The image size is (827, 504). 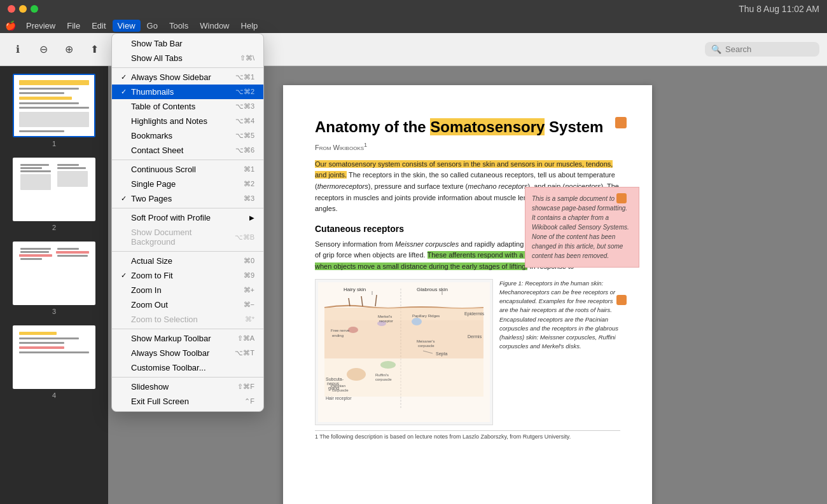 I want to click on menu-item-zoom-in: Zoom In ⌘+, so click(x=188, y=290).